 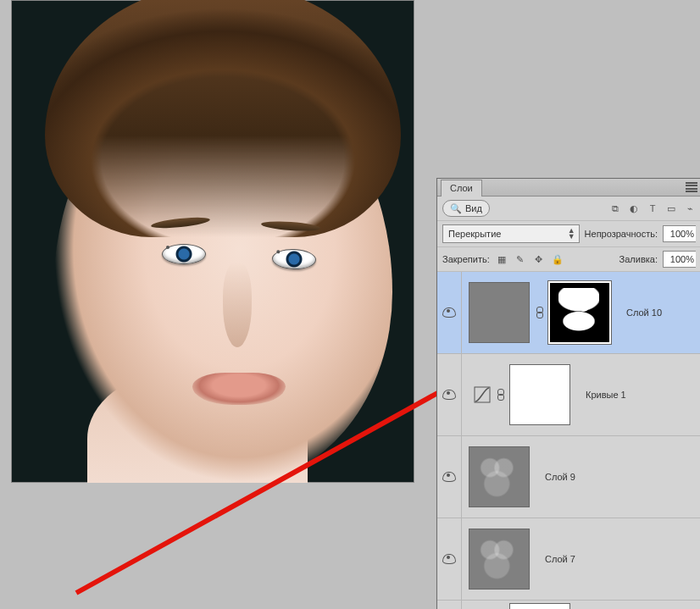 What do you see at coordinates (690, 208) in the screenshot?
I see `filter-smart-icon: ⌁` at bounding box center [690, 208].